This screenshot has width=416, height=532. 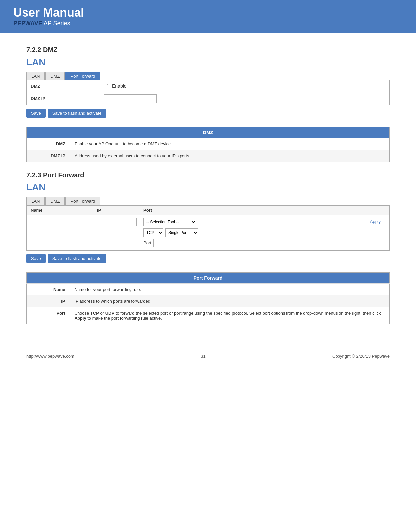 What do you see at coordinates (147, 243) in the screenshot?
I see `pf-port-label: Port` at bounding box center [147, 243].